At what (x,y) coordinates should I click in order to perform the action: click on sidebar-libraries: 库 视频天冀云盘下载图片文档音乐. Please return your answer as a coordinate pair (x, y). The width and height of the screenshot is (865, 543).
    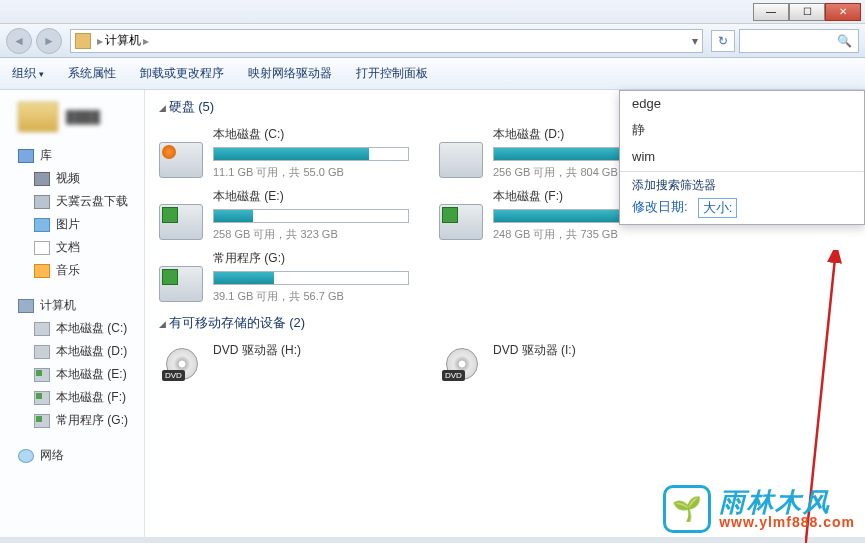
    Looking at the image, I should click on (72, 213).